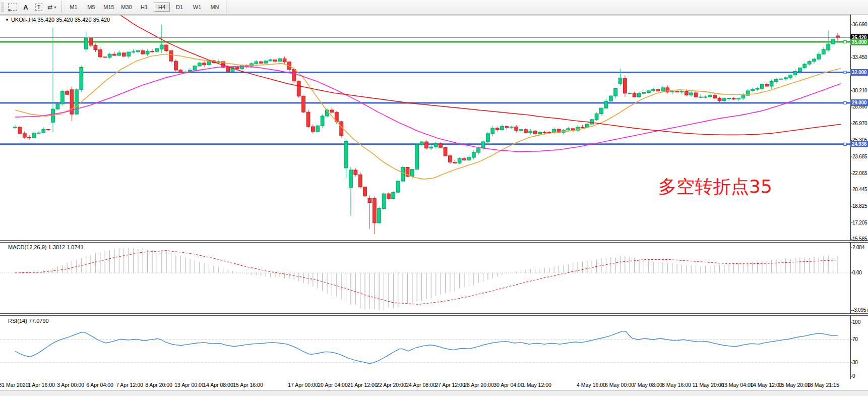 The image size is (868, 396). Describe the element at coordinates (55, 7) in the screenshot. I see `chevron-down-icon: ▾` at that location.